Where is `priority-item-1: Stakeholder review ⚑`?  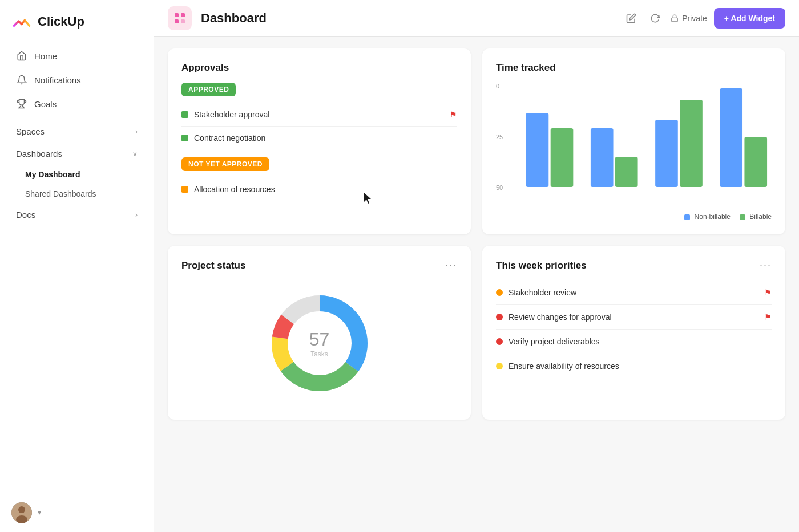 priority-item-1: Stakeholder review ⚑ is located at coordinates (633, 293).